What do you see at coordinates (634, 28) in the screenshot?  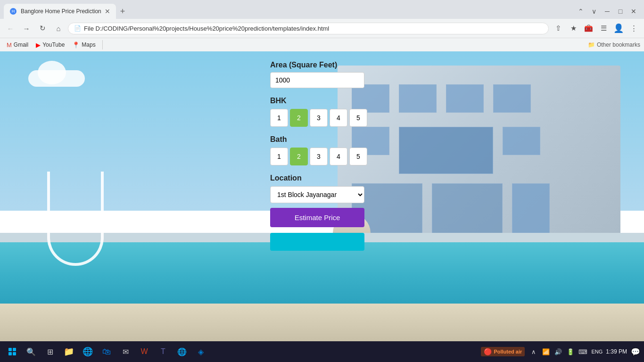 I see `menu-icon: ⋮` at bounding box center [634, 28].